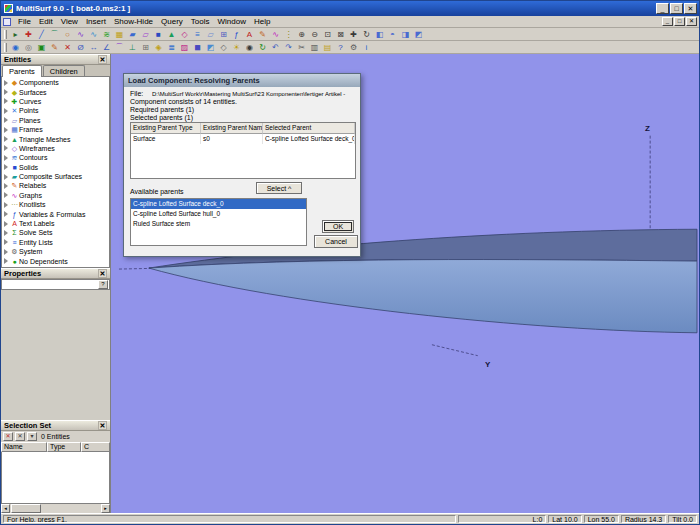 This screenshot has height=525, width=700. I want to click on close-button: ✕, so click(690, 8).